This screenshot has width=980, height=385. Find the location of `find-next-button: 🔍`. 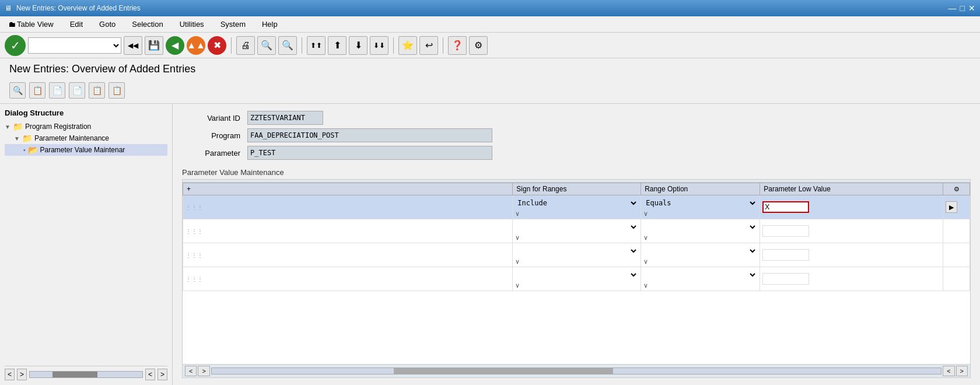

find-next-button: 🔍 is located at coordinates (288, 46).